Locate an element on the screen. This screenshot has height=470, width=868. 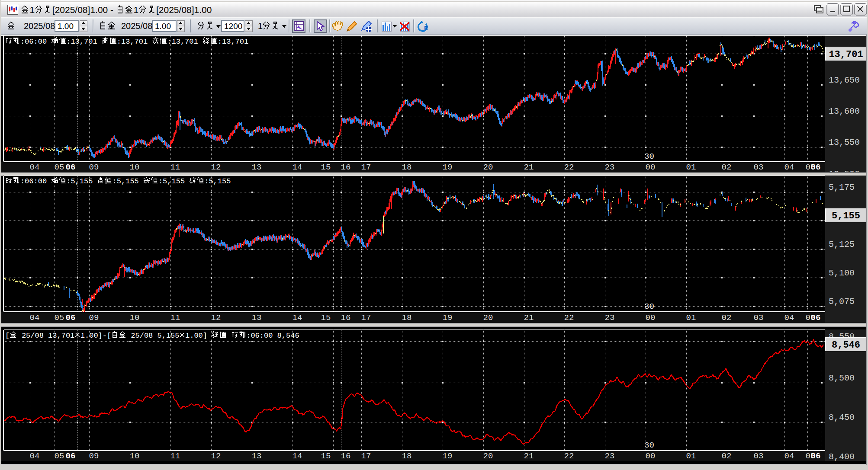
svg-text: R is located at coordinates (426, 29).